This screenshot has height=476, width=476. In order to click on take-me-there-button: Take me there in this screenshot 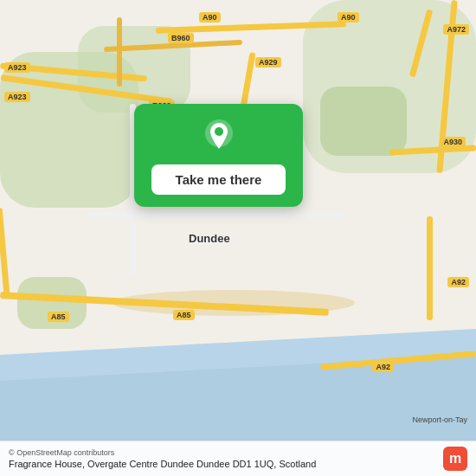, I will do `click(218, 180)`.